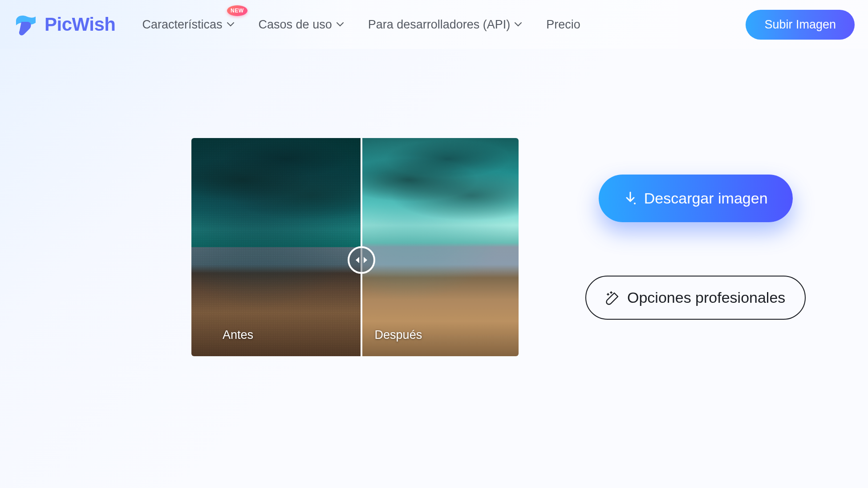  I want to click on nav-label: Precio, so click(564, 25).